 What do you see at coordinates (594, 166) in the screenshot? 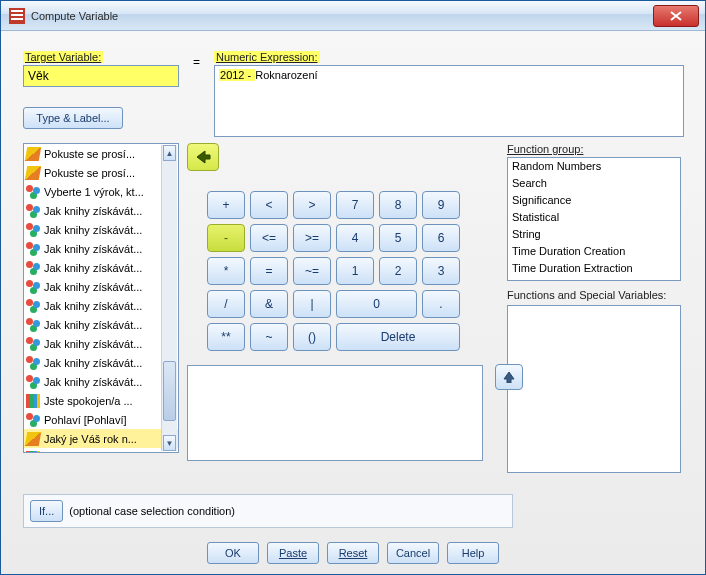
I see `function-group-item: Random Numbers` at bounding box center [594, 166].